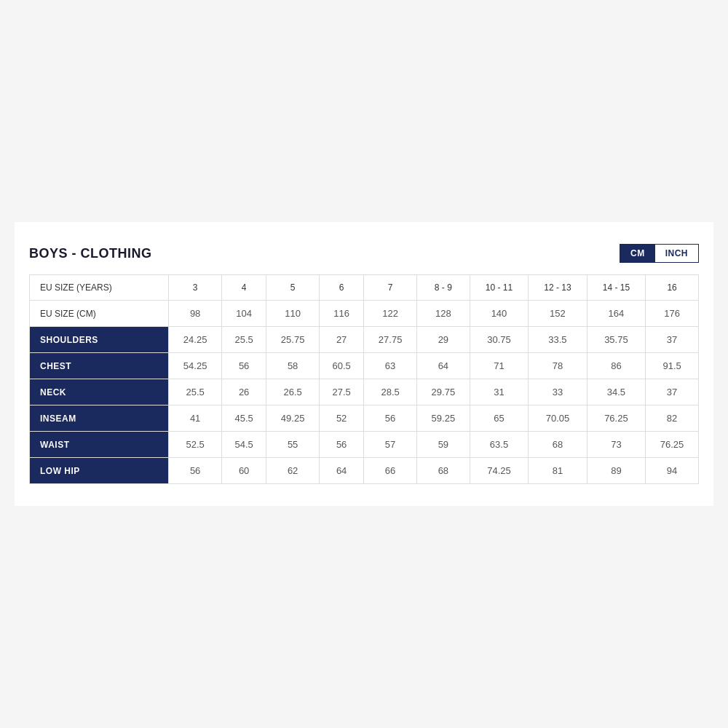 The width and height of the screenshot is (728, 728). What do you see at coordinates (342, 340) in the screenshot?
I see `cell-0-3: 27` at bounding box center [342, 340].